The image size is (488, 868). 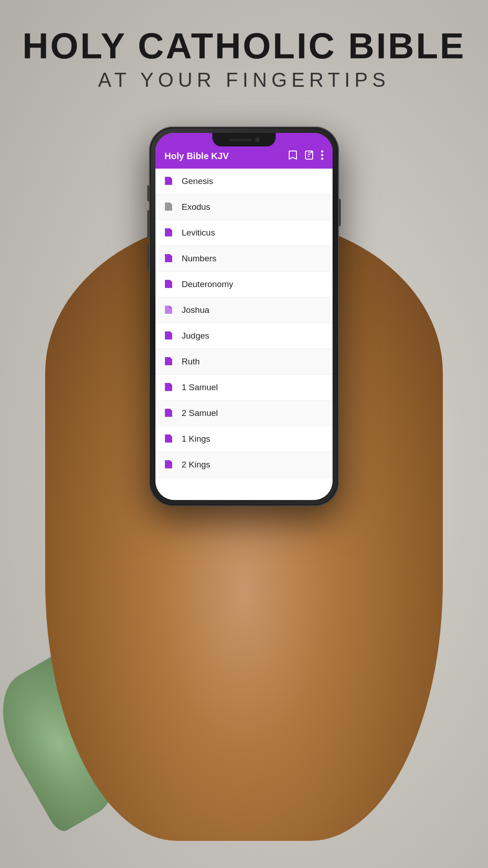 What do you see at coordinates (244, 59) in the screenshot?
I see `headline-section: HOLY CATHOLIC BIBLE AT YOUR FINGERTIPS` at bounding box center [244, 59].